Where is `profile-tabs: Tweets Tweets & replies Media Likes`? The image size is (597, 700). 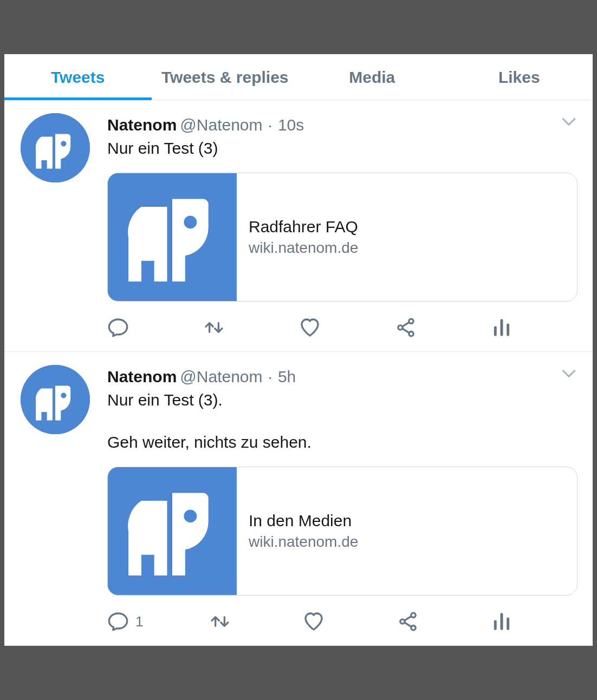
profile-tabs: Tweets Tweets & replies Media Likes is located at coordinates (298, 77).